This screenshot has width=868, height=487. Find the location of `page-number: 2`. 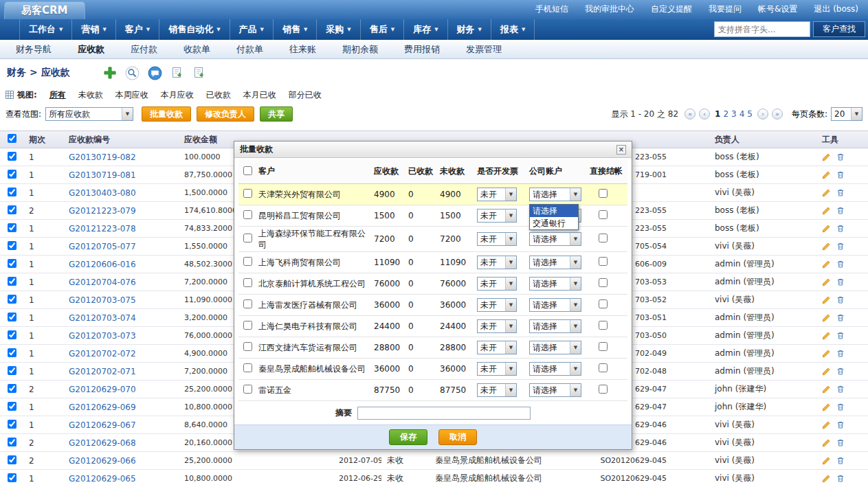

page-number: 2 is located at coordinates (726, 114).